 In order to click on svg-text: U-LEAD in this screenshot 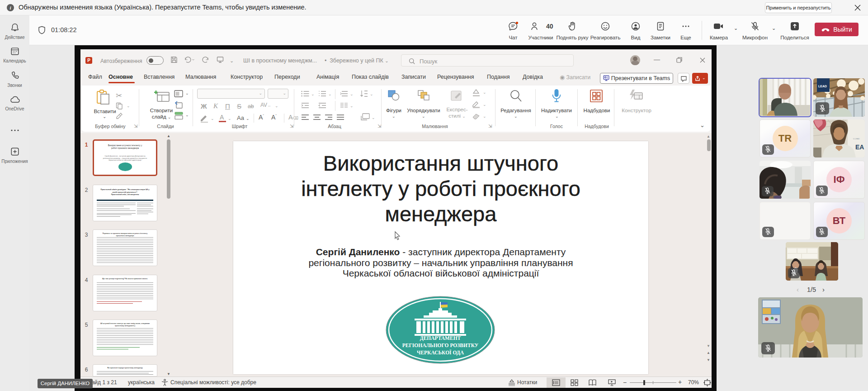, I will do `click(856, 138)`.